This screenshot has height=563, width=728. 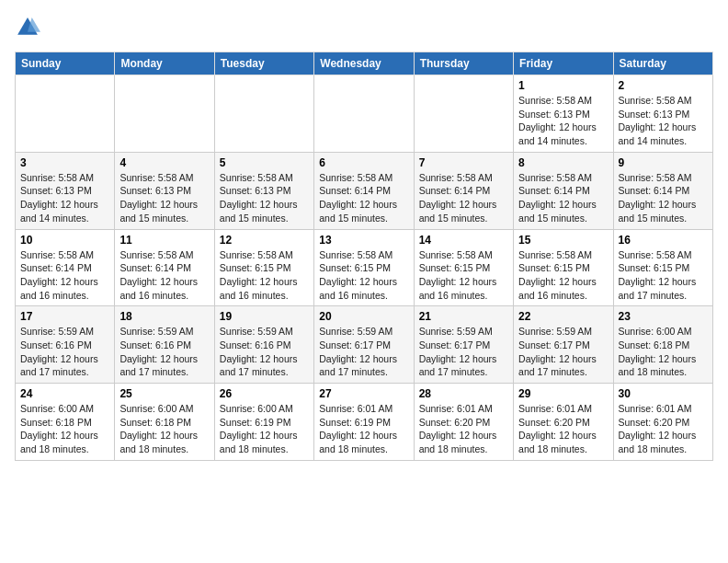 What do you see at coordinates (265, 394) in the screenshot?
I see `day-number: 26` at bounding box center [265, 394].